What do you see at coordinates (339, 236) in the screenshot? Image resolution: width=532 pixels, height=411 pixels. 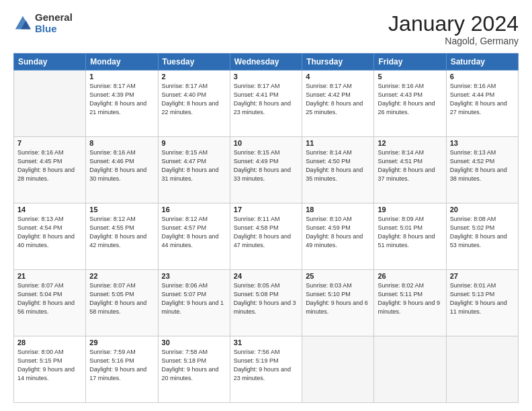 I see `table-row: 18 Sunrise: 8:10 AM Sunset: 4:59 PM Dayl…` at bounding box center [339, 236].